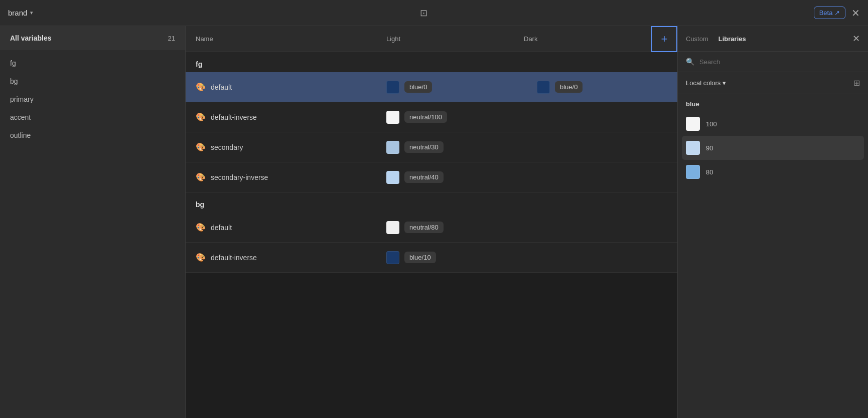 The width and height of the screenshot is (868, 418). Describe the element at coordinates (452, 228) in the screenshot. I see `var-light-cell: neutral/80` at that location.